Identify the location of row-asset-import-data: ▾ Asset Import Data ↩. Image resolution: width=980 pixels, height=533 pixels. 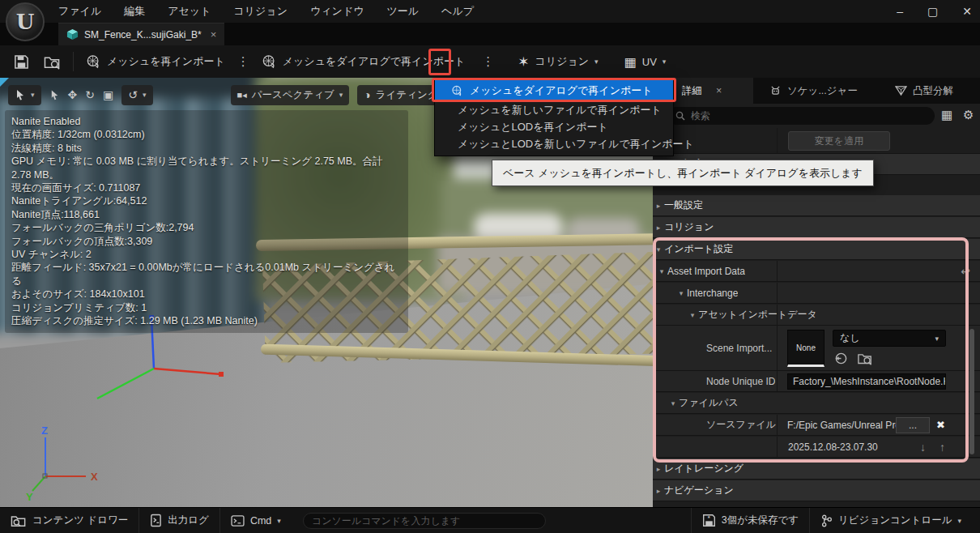
(816, 271).